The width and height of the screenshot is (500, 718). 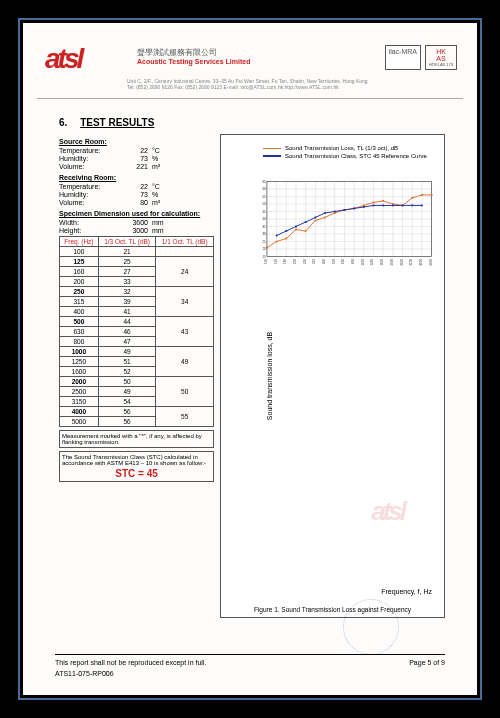 I want to click on chart-plot: 1520253035404550556065100125160200250315…, so click(x=344, y=224).